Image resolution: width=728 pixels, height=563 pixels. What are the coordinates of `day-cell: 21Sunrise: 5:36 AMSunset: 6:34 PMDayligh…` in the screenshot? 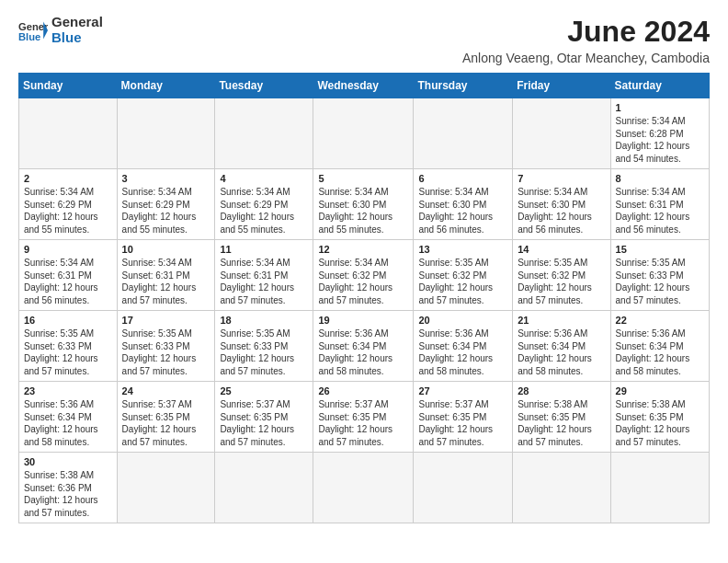 It's located at (562, 346).